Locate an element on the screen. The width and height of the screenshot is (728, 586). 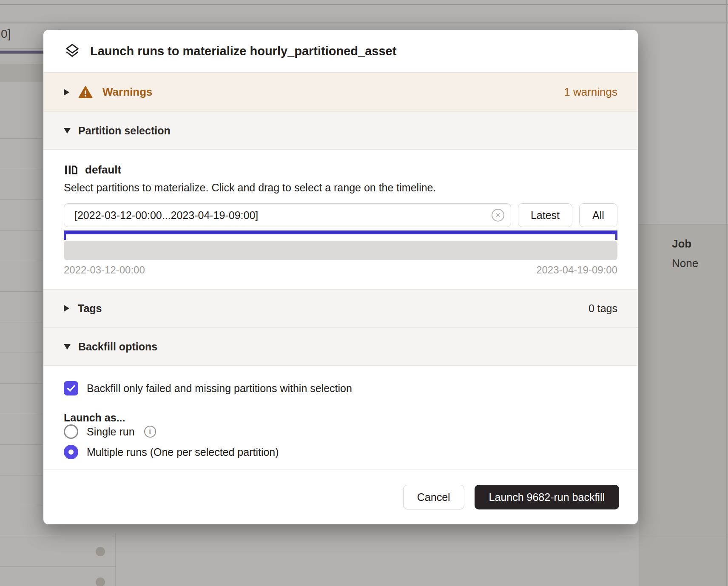
clear-selection-icon: ✕ is located at coordinates (498, 215).